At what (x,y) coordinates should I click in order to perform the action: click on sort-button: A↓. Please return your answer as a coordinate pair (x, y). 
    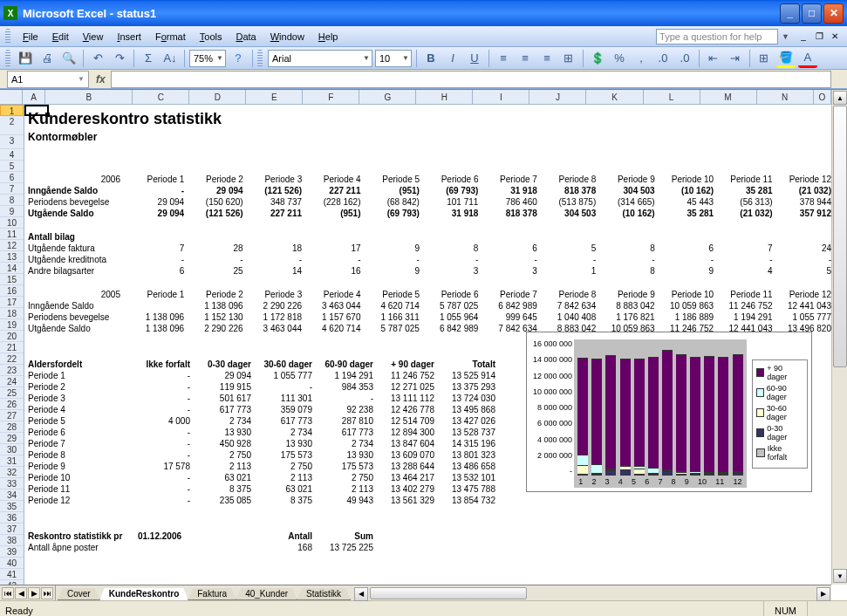
    Looking at the image, I should click on (170, 58).